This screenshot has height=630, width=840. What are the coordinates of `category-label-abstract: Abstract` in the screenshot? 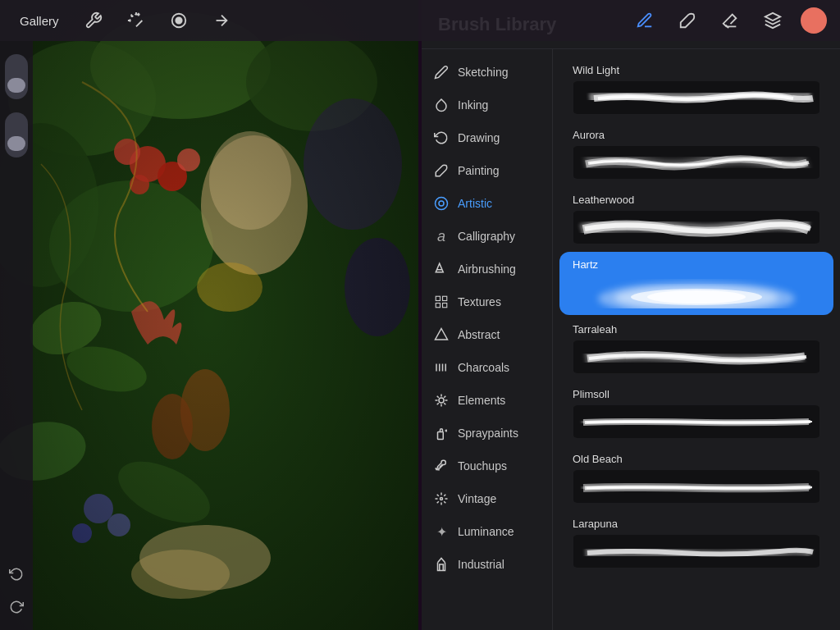 It's located at (479, 335).